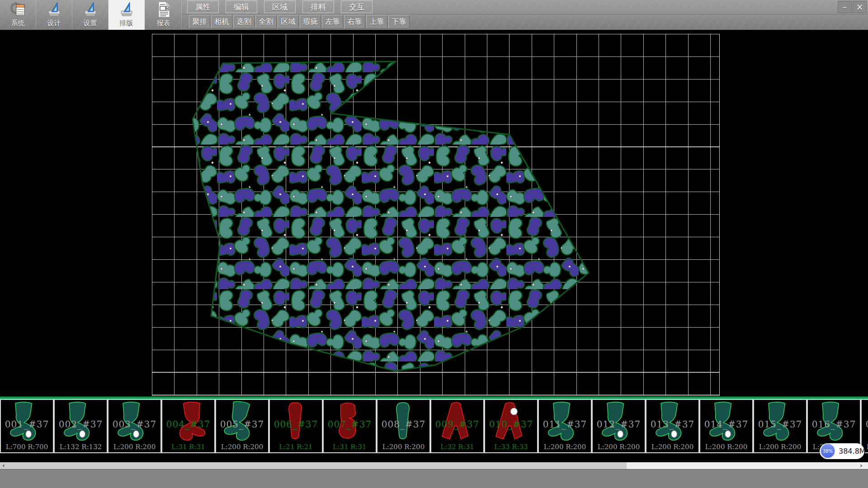 Image resolution: width=868 pixels, height=488 pixels. What do you see at coordinates (511, 447) in the screenshot?
I see `piece-lr-label: L:33 R:33` at bounding box center [511, 447].